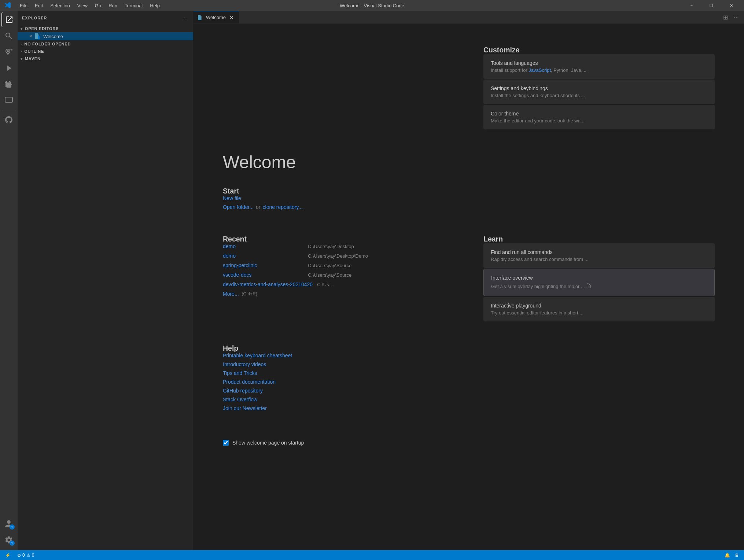  Describe the element at coordinates (599, 67) in the screenshot. I see `customize-card-tools: Tools and languages Install support for …` at that location.